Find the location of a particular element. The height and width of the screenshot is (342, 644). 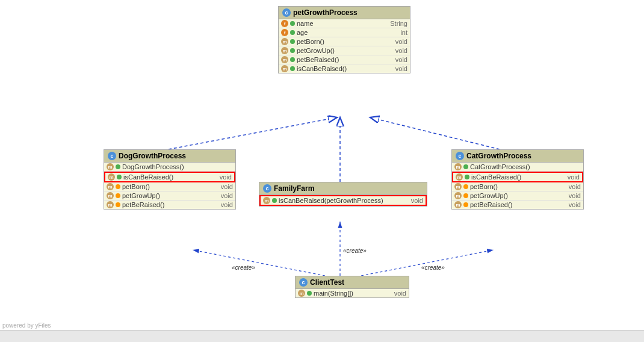

class-name-petgrowthprocess: petGrowthProcess is located at coordinates (325, 13).